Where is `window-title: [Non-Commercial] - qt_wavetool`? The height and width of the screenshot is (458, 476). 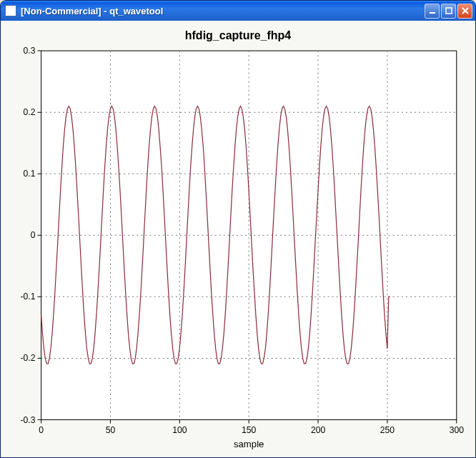
window-title: [Non-Commercial] - qt_wavetool is located at coordinates (223, 11).